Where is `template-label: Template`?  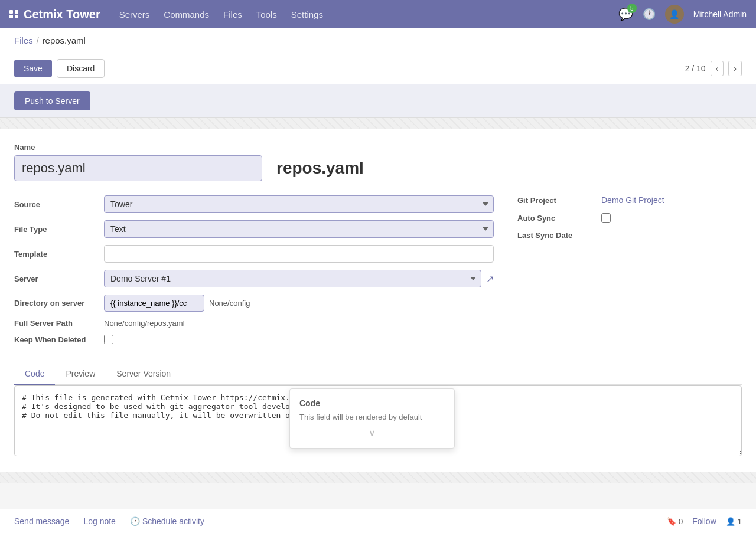 template-label: Template is located at coordinates (56, 254).